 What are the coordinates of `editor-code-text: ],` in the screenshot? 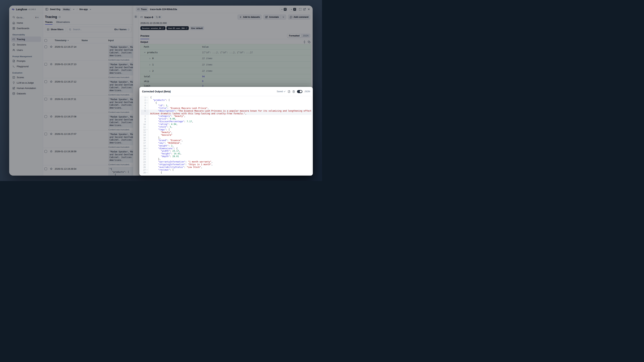 It's located at (155, 138).